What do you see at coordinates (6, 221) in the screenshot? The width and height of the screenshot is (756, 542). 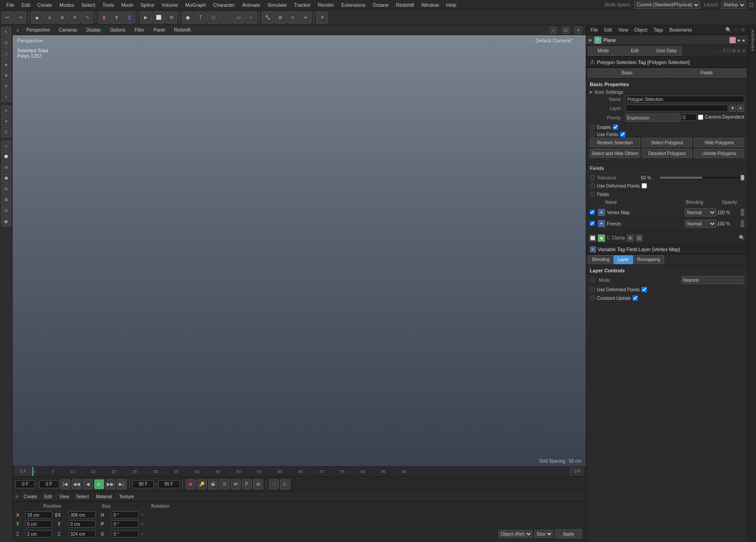 I see `tool-icon-18: ▣` at bounding box center [6, 221].